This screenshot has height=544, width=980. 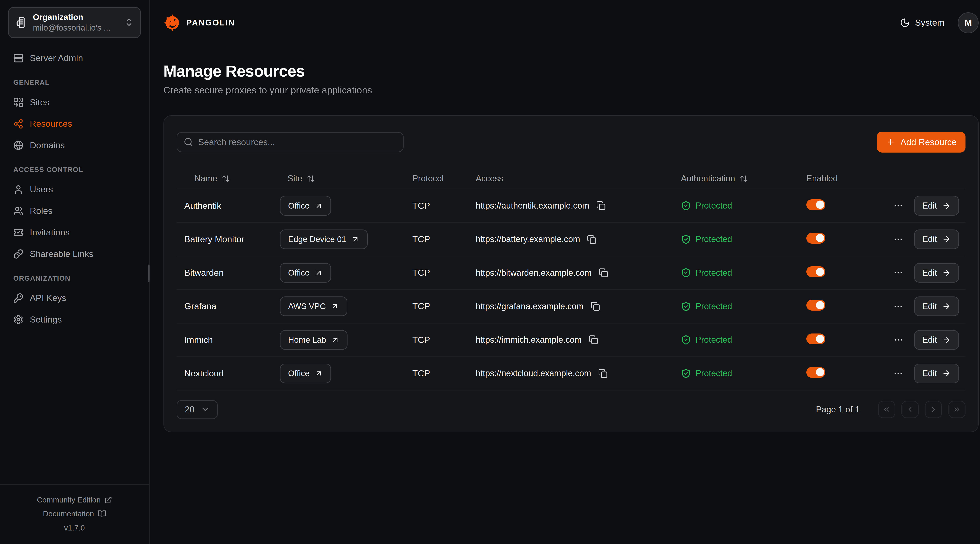 What do you see at coordinates (75, 514) in the screenshot?
I see `documentation-link: Documentation` at bounding box center [75, 514].